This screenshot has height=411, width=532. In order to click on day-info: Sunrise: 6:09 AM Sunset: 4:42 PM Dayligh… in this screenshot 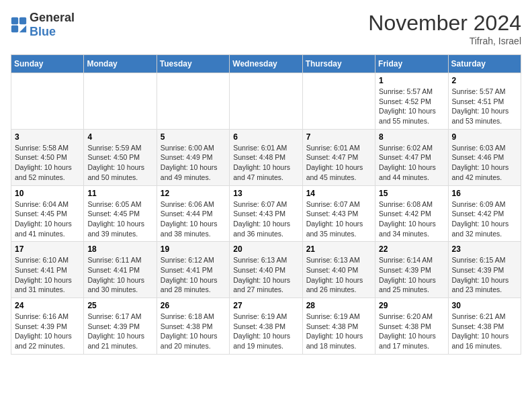, I will do `click(485, 219)`.